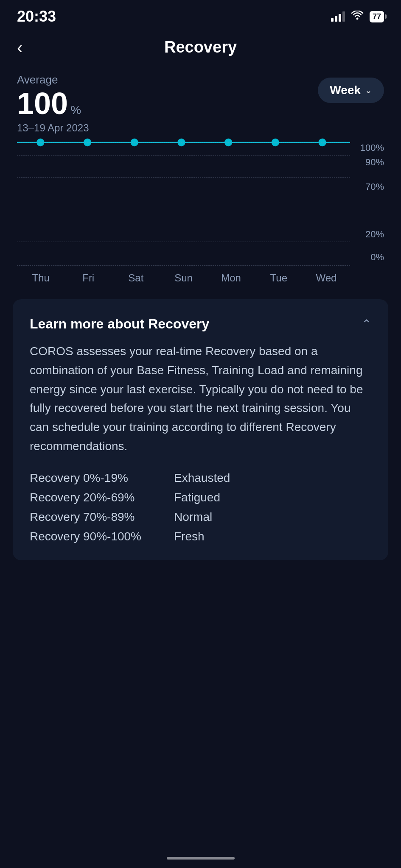 The height and width of the screenshot is (868, 401). What do you see at coordinates (375, 187) in the screenshot?
I see `y-label-70: 70%` at bounding box center [375, 187].